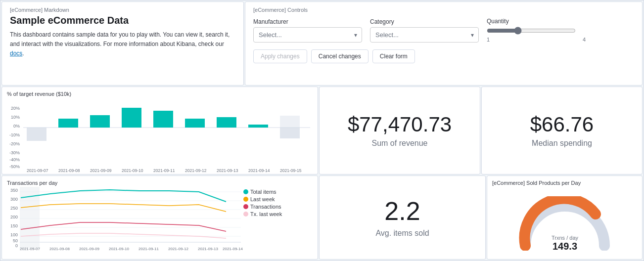 This screenshot has width=644, height=261. Describe the element at coordinates (291, 170) in the screenshot. I see `svg-text: 2021-09-15` at that location.